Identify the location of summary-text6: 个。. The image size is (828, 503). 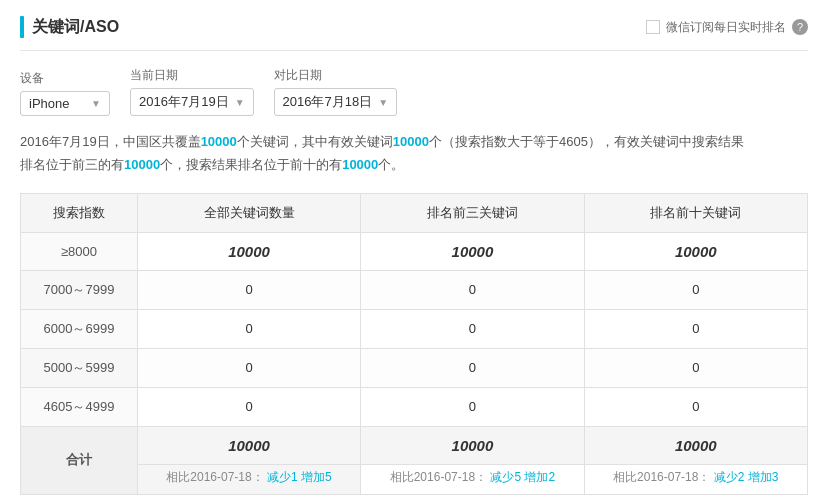
(391, 164).